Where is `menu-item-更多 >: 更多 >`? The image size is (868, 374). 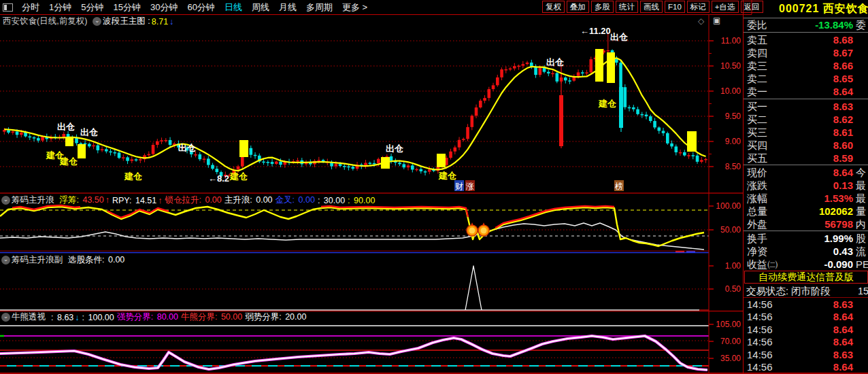 menu-item-更多 >: 更多 > is located at coordinates (355, 7).